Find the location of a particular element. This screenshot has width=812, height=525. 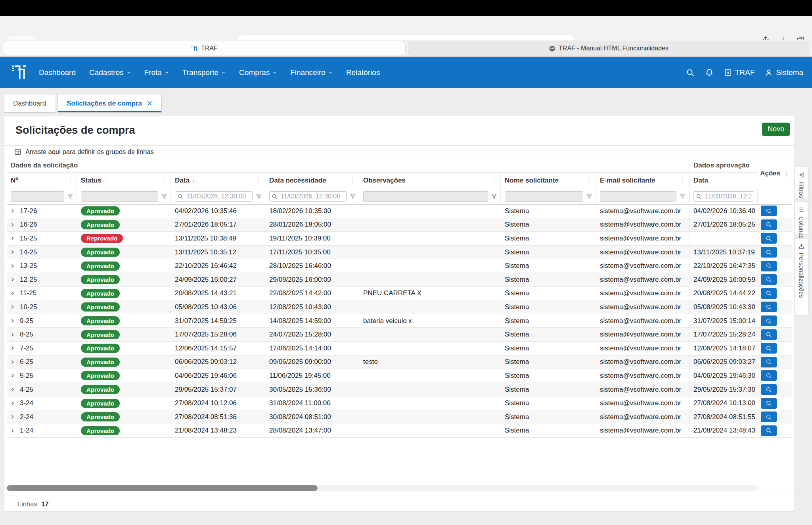

column-header-nome-solicitante: Nome solicitante⋮ is located at coordinates (548, 181).